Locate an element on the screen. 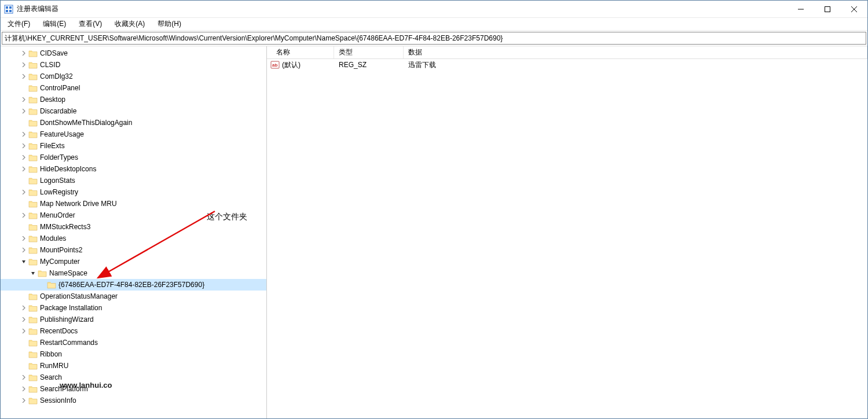 This screenshot has height=419, width=868. tree-item: Map Network Drive MRU is located at coordinates (133, 204).